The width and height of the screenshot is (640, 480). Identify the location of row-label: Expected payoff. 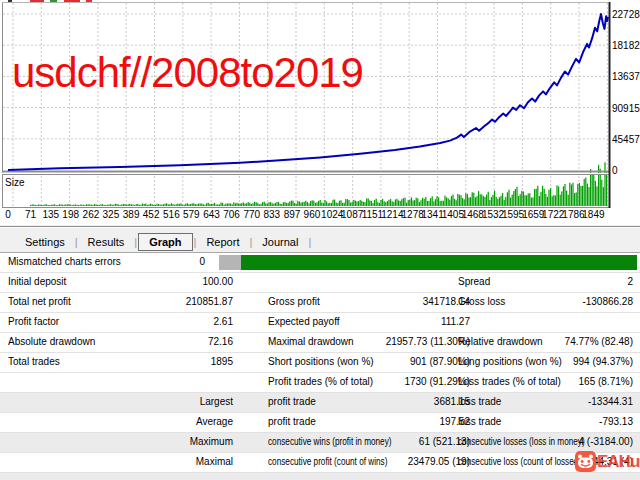
(304, 322).